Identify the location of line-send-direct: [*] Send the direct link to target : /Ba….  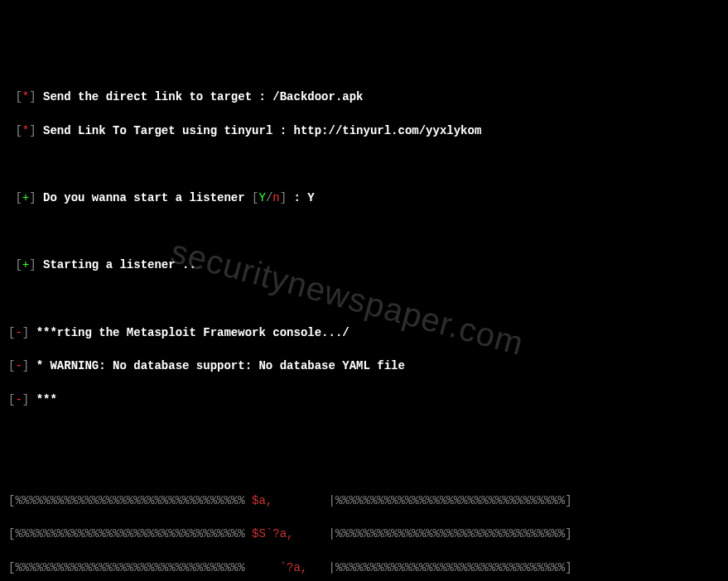
(364, 97).